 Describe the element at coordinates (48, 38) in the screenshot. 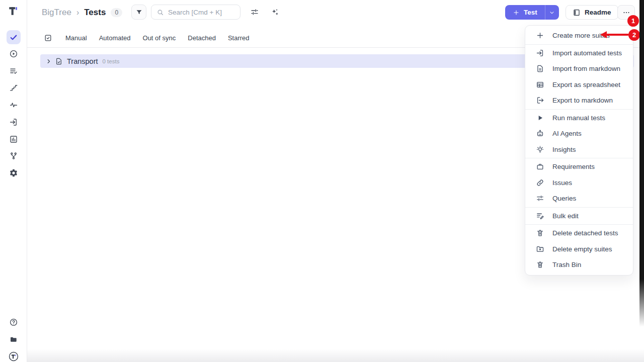

I see `select-all-icon` at that location.